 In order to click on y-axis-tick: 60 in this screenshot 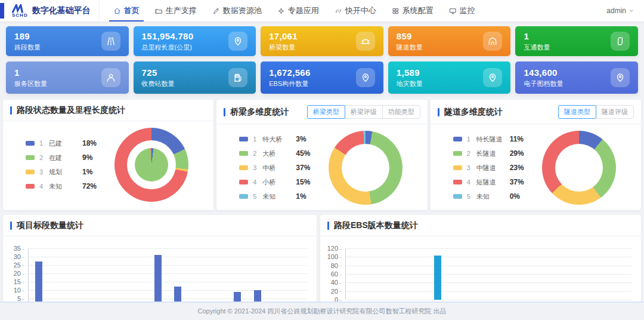, I will do `click(333, 274)`.